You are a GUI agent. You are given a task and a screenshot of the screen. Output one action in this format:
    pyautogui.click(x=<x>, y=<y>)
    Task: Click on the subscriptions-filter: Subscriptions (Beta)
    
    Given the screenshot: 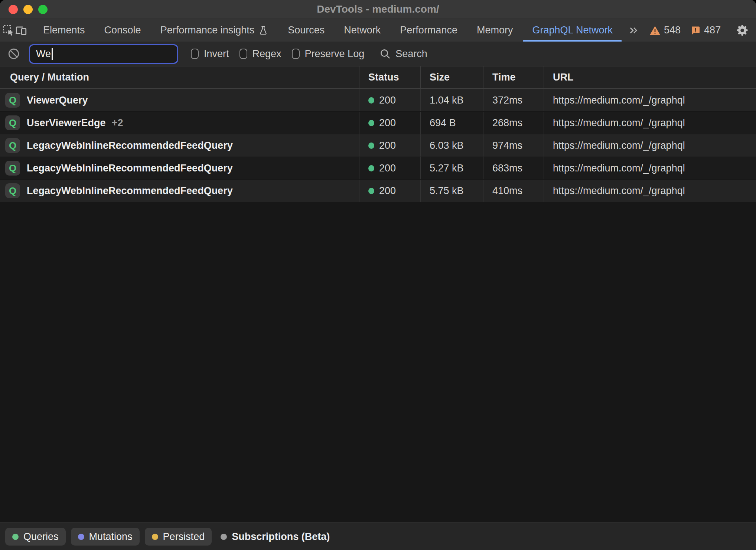 What is the action you would take?
    pyautogui.click(x=275, y=537)
    